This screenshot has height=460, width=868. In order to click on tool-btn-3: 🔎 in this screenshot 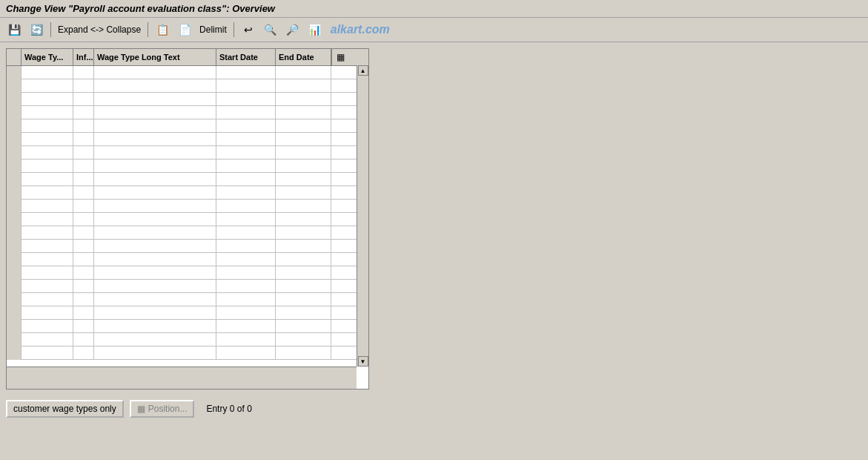, I will do `click(293, 30)`.